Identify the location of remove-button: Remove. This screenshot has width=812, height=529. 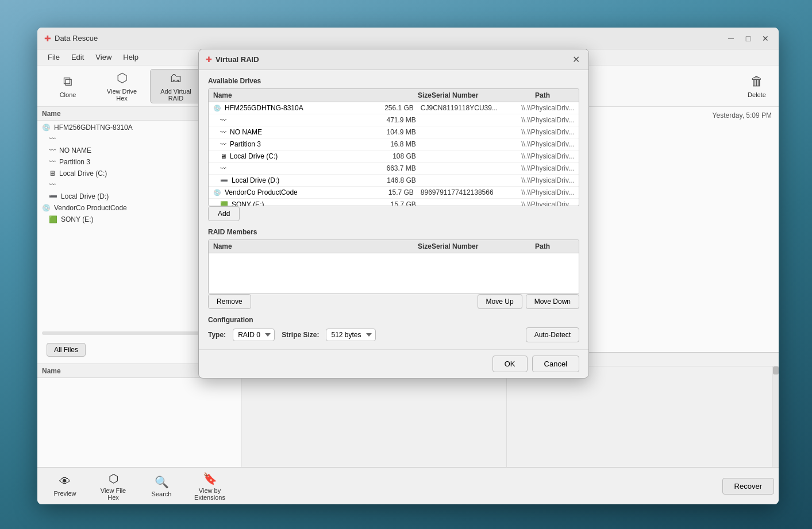
(230, 302).